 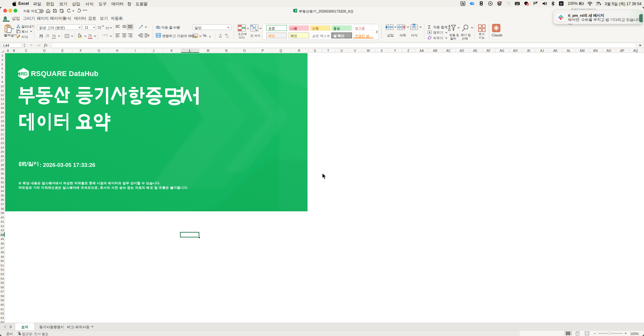 I want to click on svg-text: RSQUARE DataHub, so click(x=65, y=73).